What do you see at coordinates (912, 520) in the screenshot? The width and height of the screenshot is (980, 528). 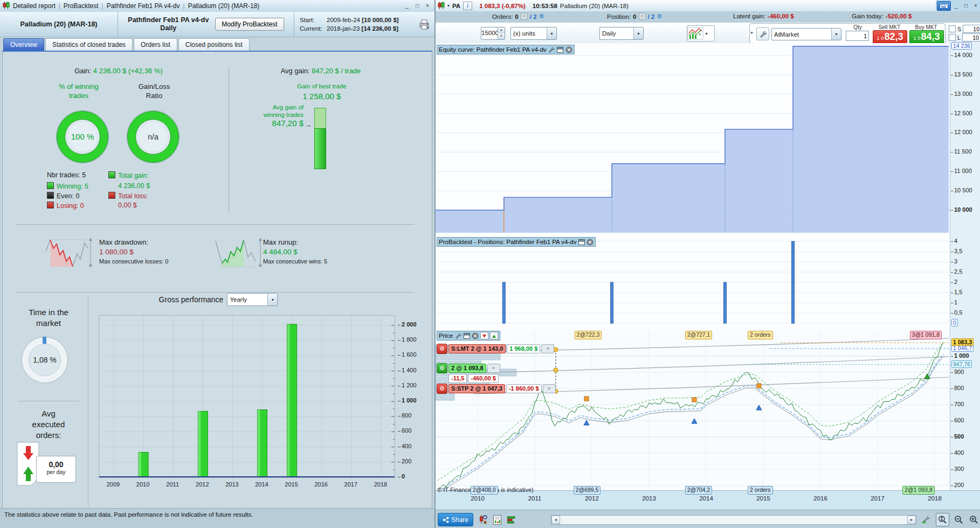 I see `scroll-right-icon: ▸` at bounding box center [912, 520].